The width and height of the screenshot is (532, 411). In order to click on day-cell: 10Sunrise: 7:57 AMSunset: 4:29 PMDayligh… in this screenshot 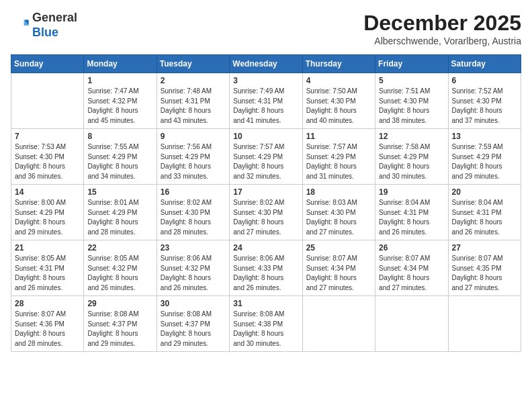, I will do `click(266, 157)`.